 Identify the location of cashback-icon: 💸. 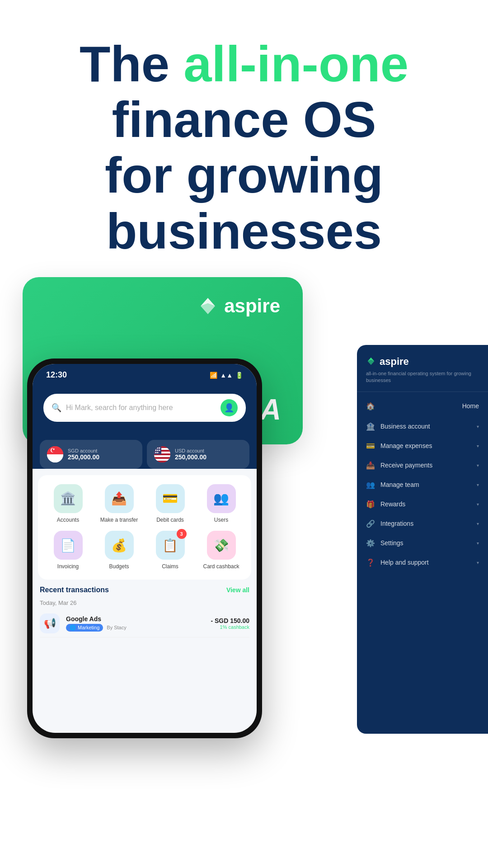
(221, 545).